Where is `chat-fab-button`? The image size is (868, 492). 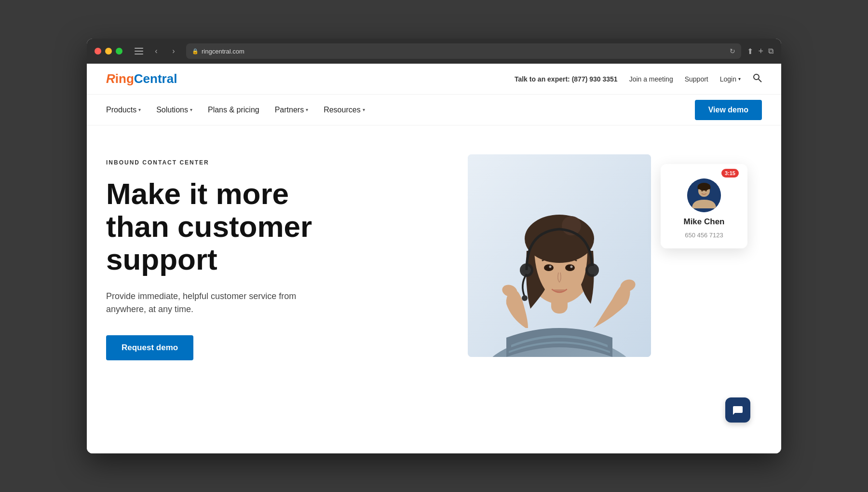
chat-fab-button is located at coordinates (738, 410).